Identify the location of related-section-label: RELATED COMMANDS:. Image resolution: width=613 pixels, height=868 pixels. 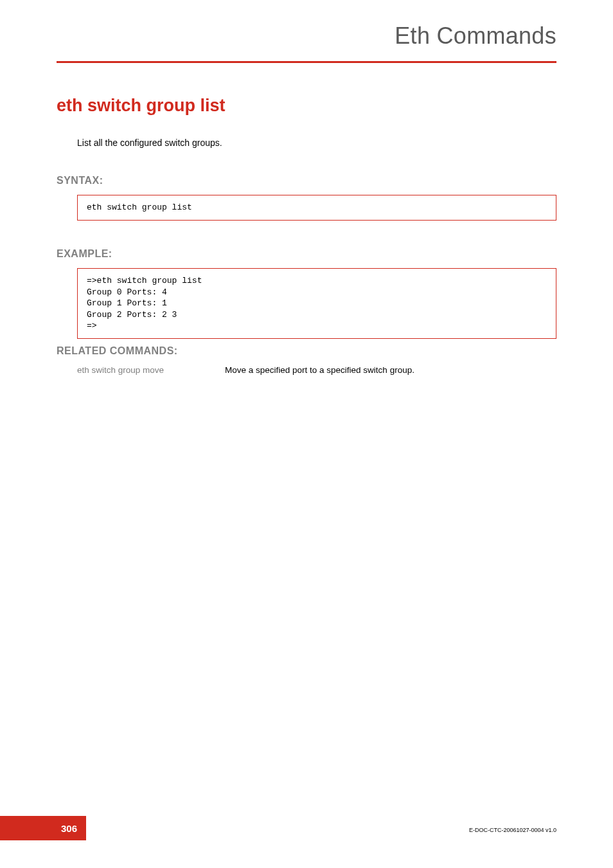
(117, 351).